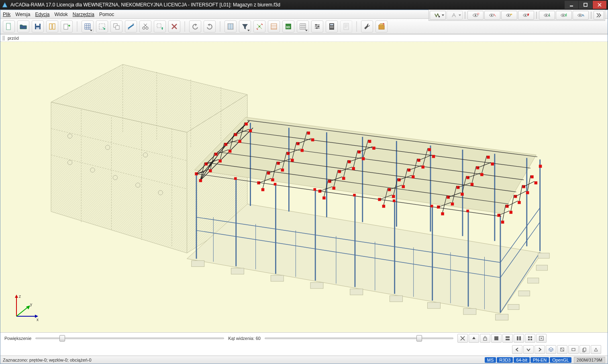 The height and width of the screenshot is (364, 608). Describe the element at coordinates (509, 15) in the screenshot. I see `eye-groups-toggle` at that location.